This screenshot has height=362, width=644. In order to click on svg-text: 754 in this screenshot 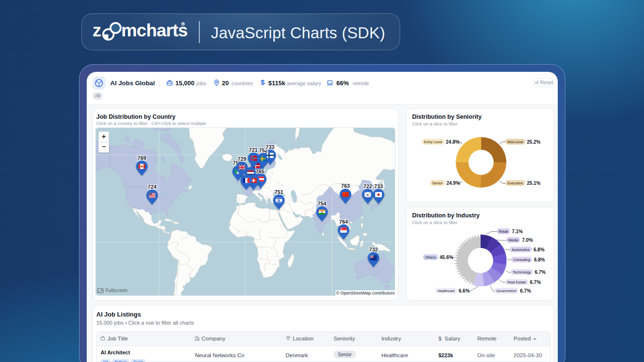, I will do `click(322, 204)`.